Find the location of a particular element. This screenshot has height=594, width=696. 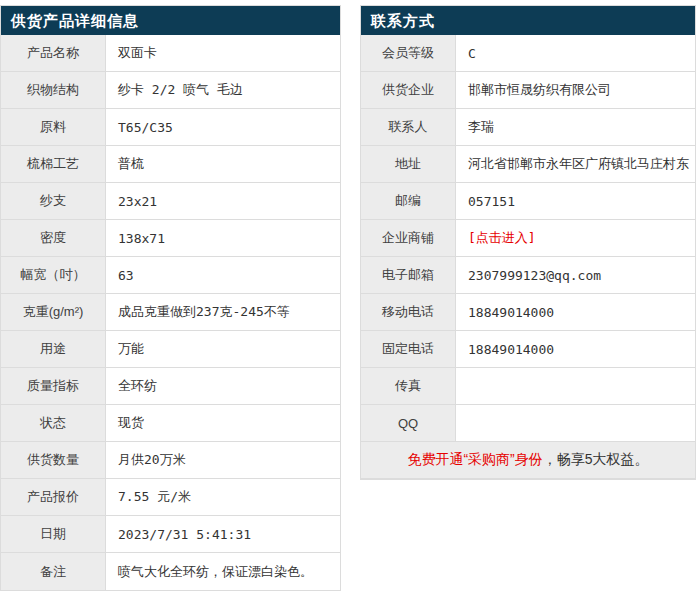

row-value: 2307999123@qq.com is located at coordinates (576, 275).